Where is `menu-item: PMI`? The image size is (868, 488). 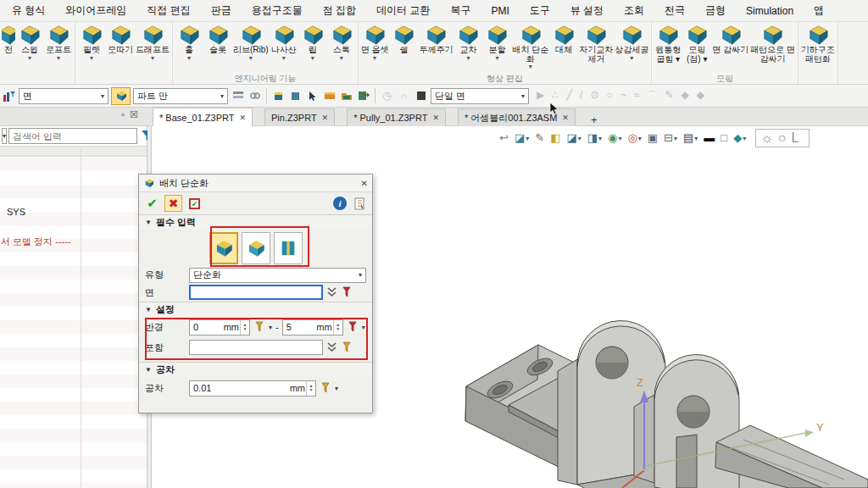
menu-item: PMI is located at coordinates (500, 11).